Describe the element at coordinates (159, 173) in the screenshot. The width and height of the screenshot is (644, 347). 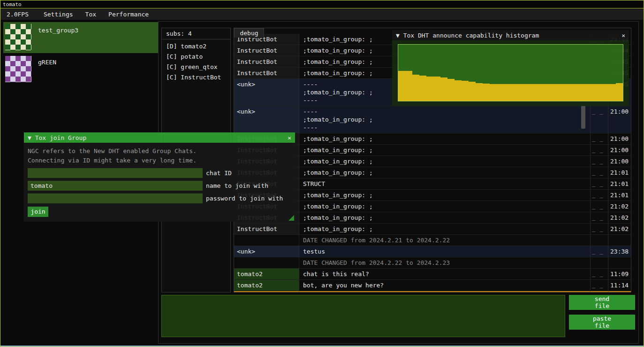
I see `join-field-row: chat ID` at that location.